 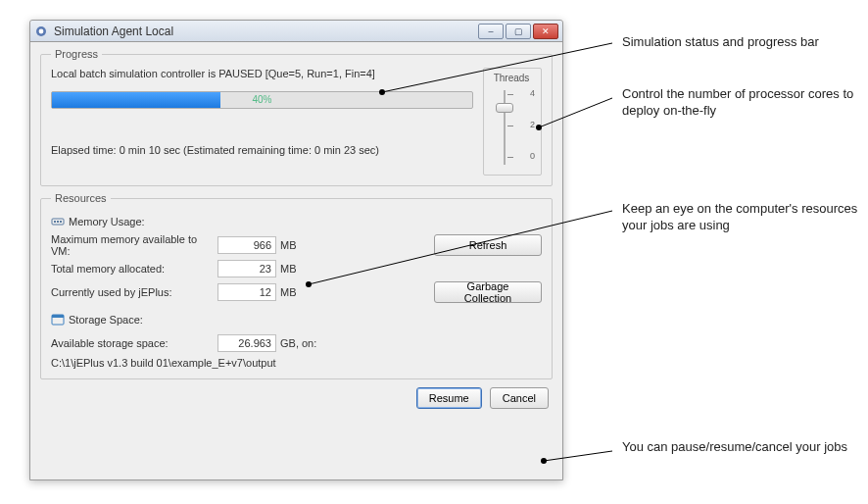 What do you see at coordinates (512, 122) in the screenshot?
I see `threads-panel: Threads 4 2 0` at bounding box center [512, 122].